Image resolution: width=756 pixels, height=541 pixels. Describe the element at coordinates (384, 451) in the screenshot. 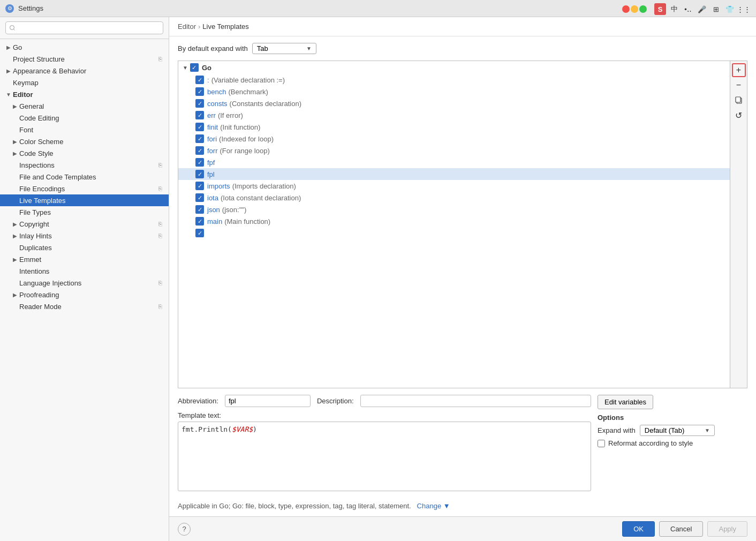

I see `template-text-section: Template text: fmt.Println($VAR$)` at that location.